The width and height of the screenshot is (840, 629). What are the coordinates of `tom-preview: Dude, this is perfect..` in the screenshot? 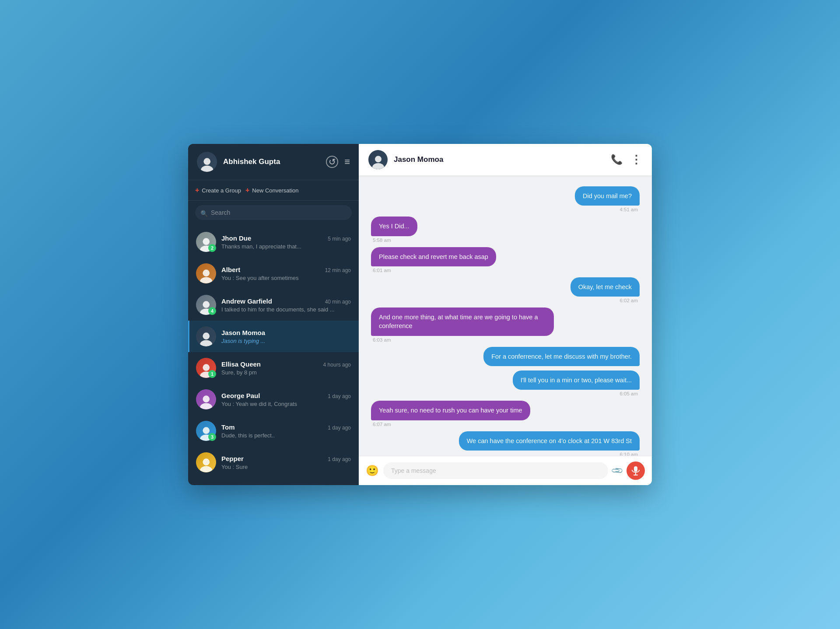 It's located at (286, 436).